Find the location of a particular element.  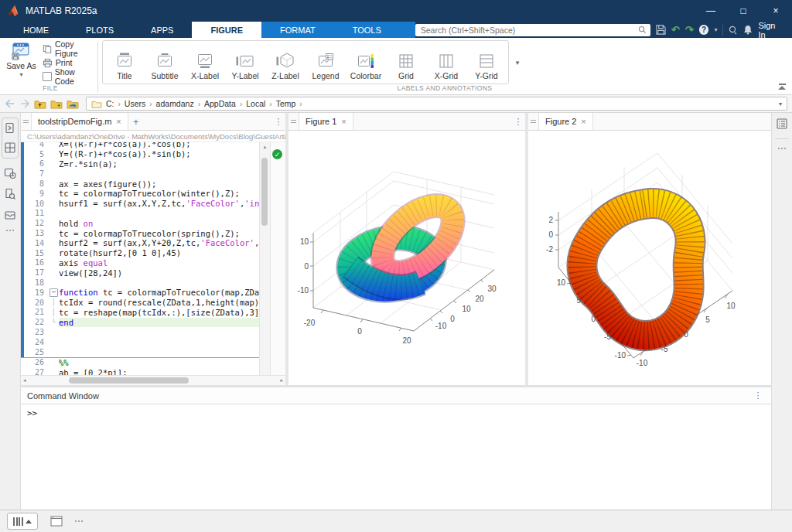

breadcrumb-item: Local is located at coordinates (255, 104).